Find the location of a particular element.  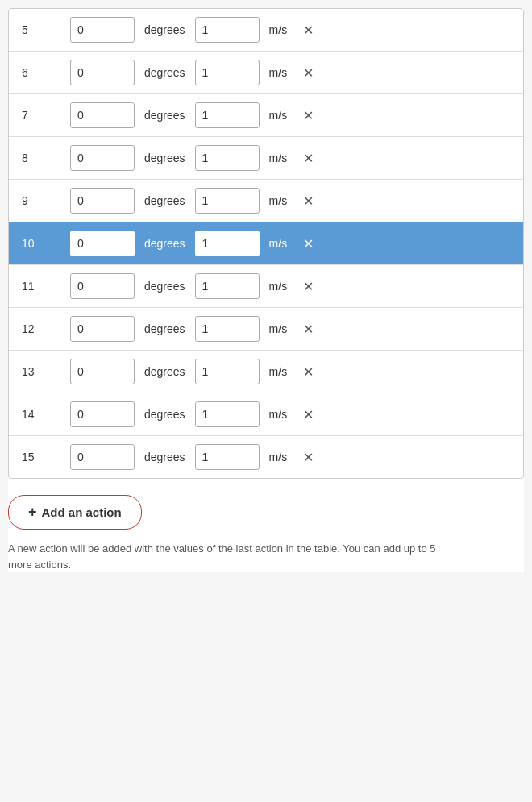

table-row: 13 degrees m/s ✕ is located at coordinates (266, 372).